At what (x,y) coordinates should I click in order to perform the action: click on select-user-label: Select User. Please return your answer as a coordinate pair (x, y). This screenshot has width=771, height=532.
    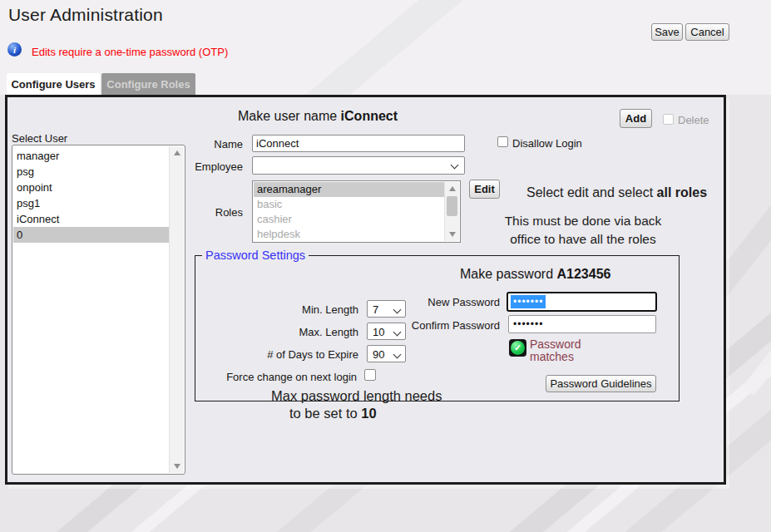
    Looking at the image, I should click on (40, 138).